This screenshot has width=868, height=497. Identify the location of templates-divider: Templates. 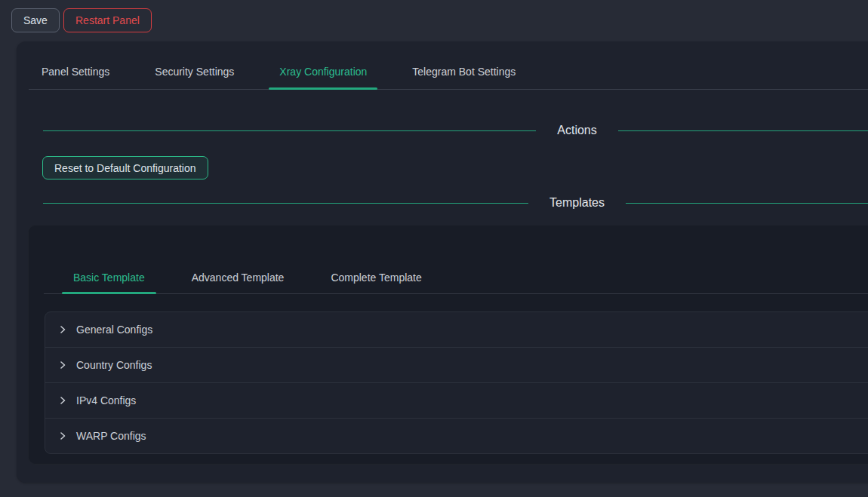
(456, 203).